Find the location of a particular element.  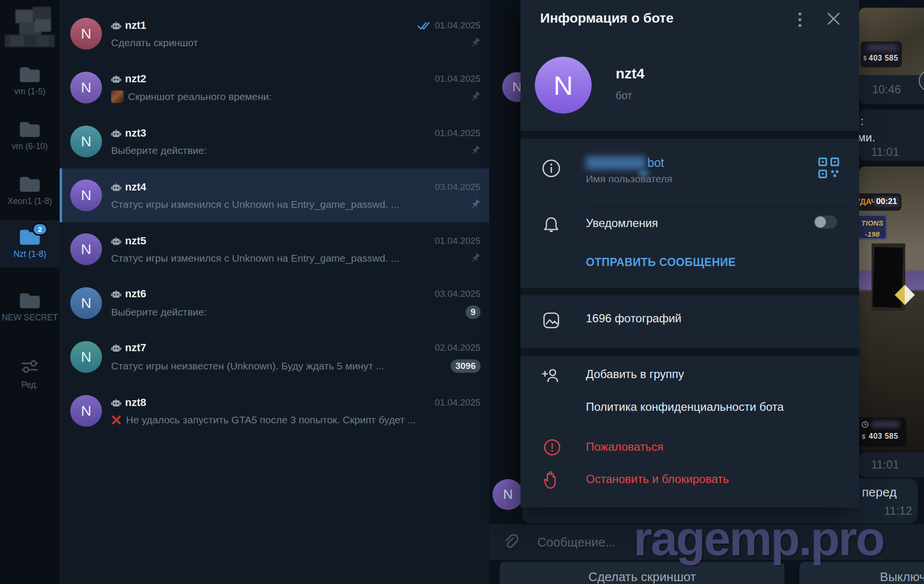

add-to-group-icon is located at coordinates (551, 376).